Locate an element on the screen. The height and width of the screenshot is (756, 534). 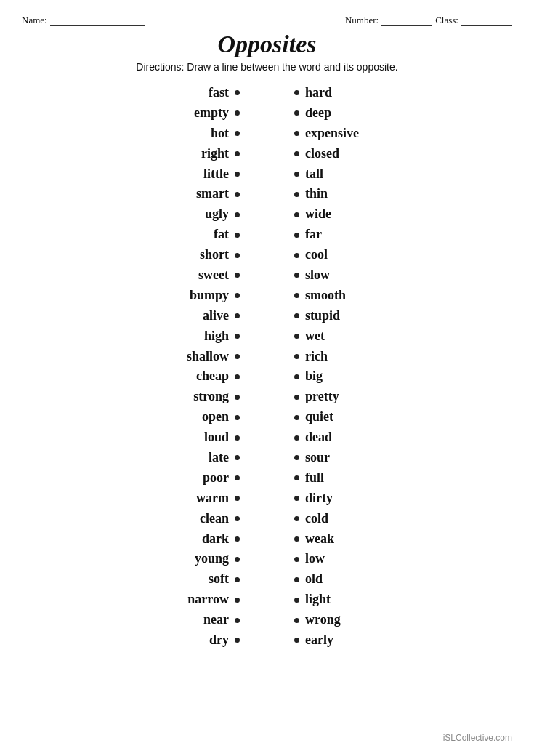
word-text: shallow is located at coordinates (208, 357).